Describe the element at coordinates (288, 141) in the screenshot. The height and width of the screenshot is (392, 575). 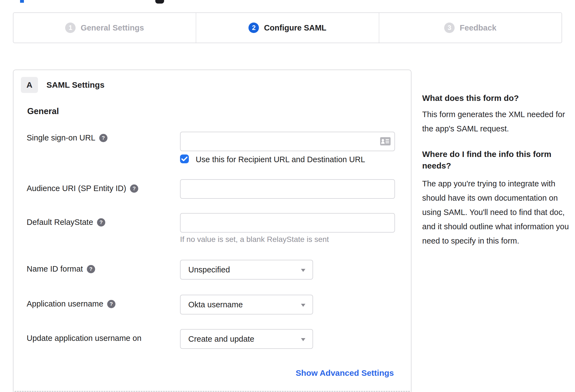
I see `sso-url-input-wrap` at that location.